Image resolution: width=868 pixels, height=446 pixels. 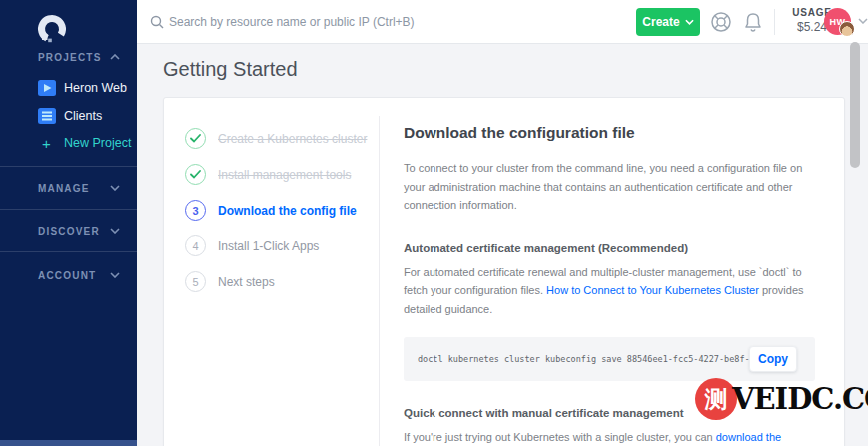 What do you see at coordinates (196, 245) in the screenshot?
I see `step-number: 4` at bounding box center [196, 245].